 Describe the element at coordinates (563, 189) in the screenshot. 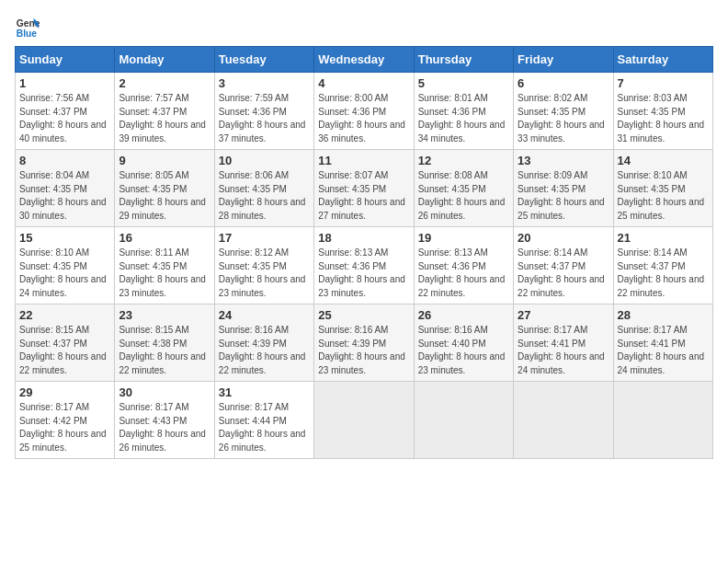

I see `calendar-cell: 13Sunrise: 8:09 AMSunset: 4:35 PMDayligh…` at that location.